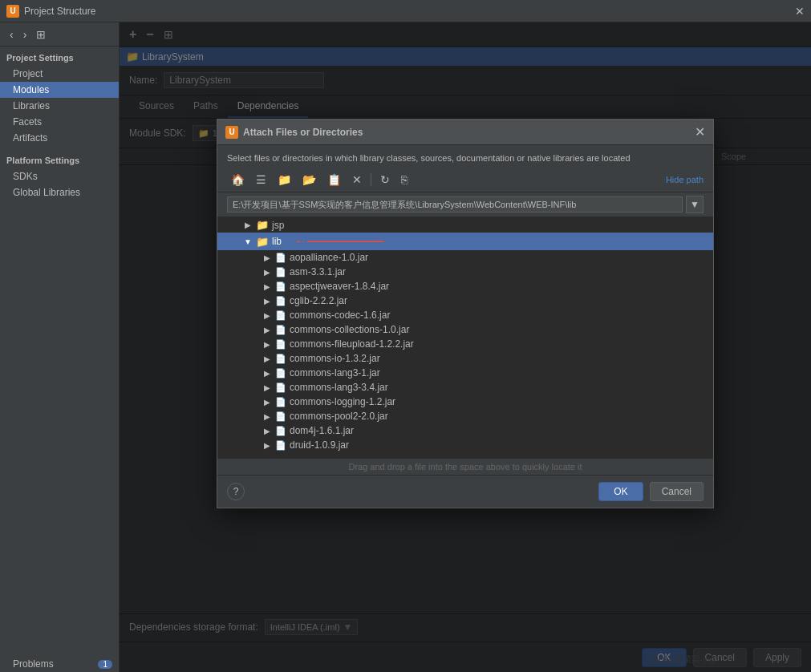  Describe the element at coordinates (677, 492) in the screenshot. I see `modal-cancel-button: Cancel` at that location.